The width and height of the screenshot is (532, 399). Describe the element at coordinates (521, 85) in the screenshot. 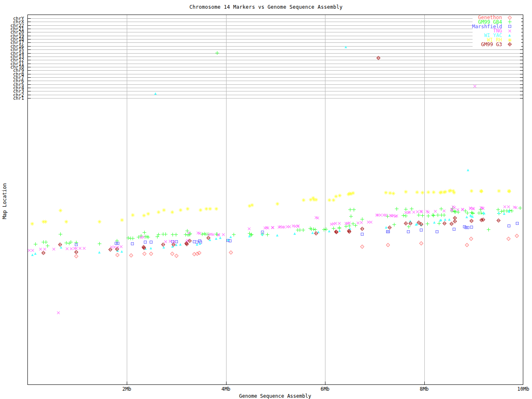

I see `right-tick-chr5` at that location.